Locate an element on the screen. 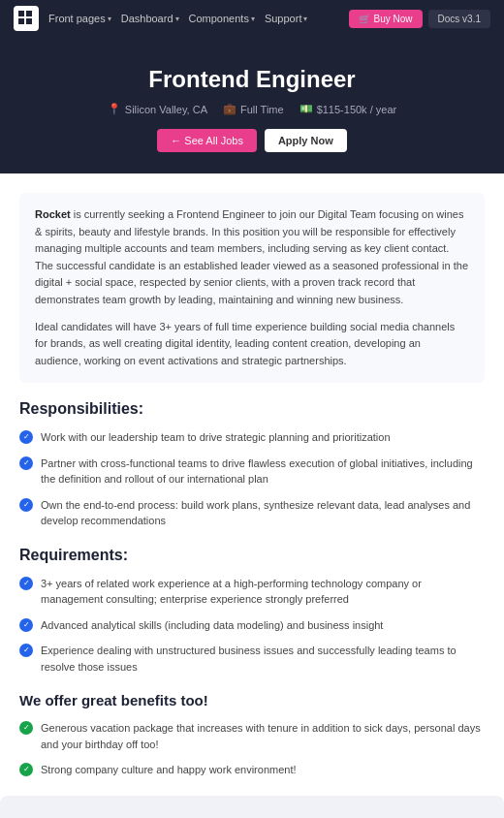 The height and width of the screenshot is (818, 504). nav-dashboard: Dashboard ▾ is located at coordinates (150, 18).